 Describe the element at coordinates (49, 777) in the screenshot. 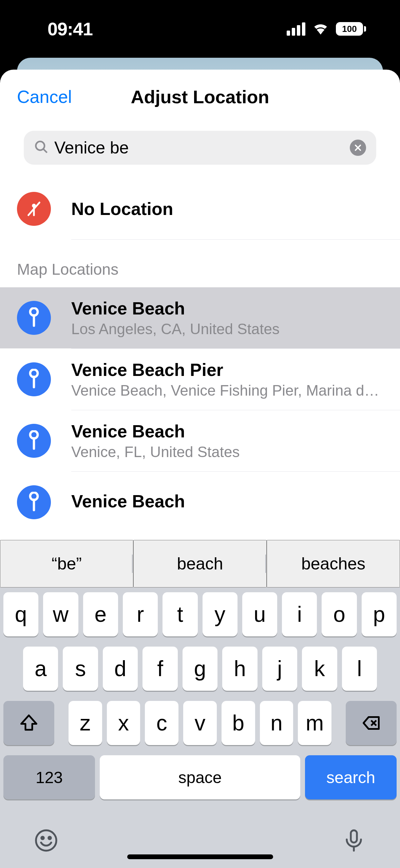

I see `numbers-key: 123` at that location.